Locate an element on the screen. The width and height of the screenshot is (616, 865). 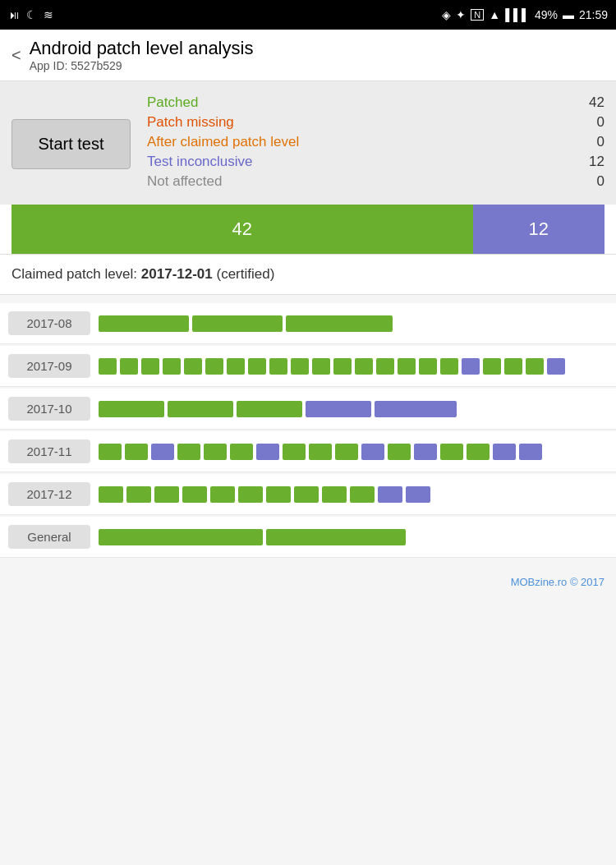
stat-row-gray: Not affected 0 is located at coordinates (376, 182).